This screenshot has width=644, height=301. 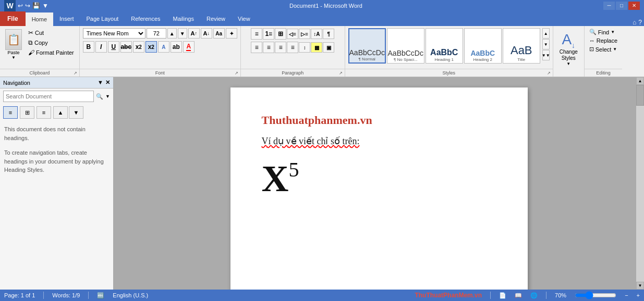 What do you see at coordinates (640, 81) in the screenshot?
I see `scroll-up-arrow: ▲` at bounding box center [640, 81].